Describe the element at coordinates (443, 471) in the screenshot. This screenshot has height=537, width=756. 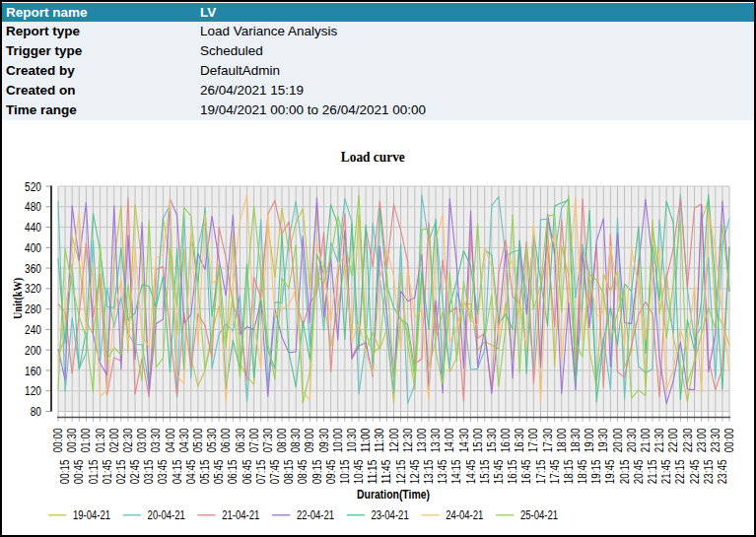
I see `svg-text: 13:45` at that location.